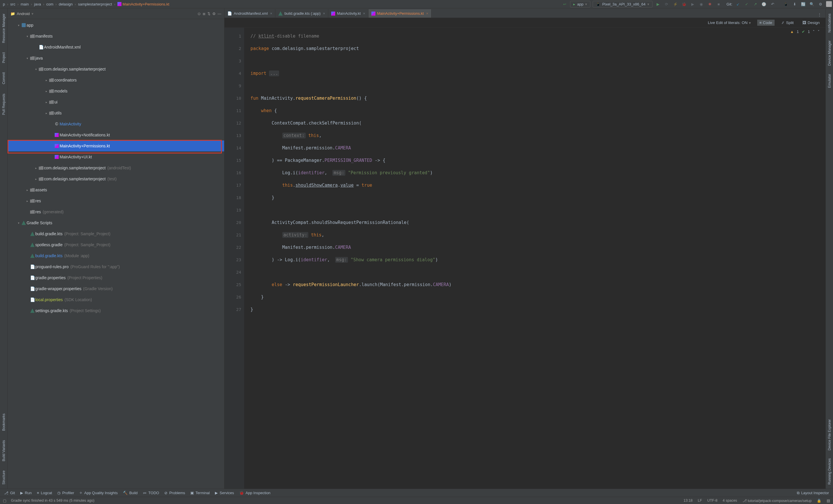 This screenshot has height=504, width=833. What do you see at coordinates (738, 4) in the screenshot?
I see `git-update-icon: ↙` at bounding box center [738, 4].